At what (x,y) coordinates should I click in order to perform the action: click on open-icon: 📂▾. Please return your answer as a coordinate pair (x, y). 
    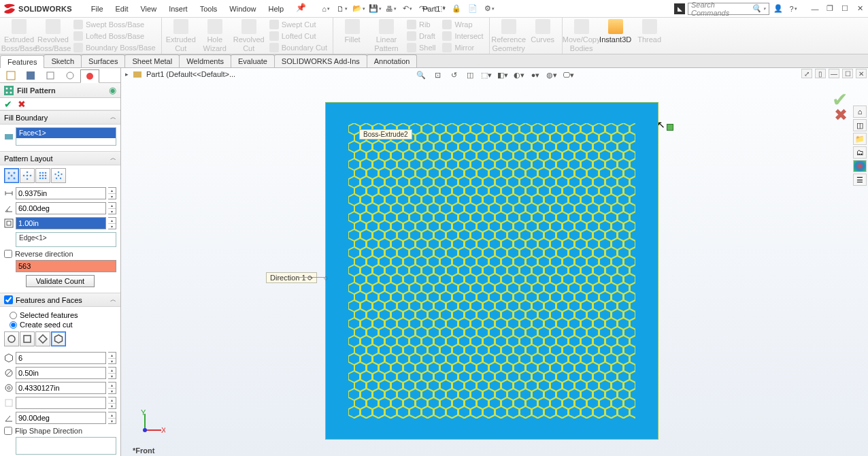
    Looking at the image, I should click on (358, 9).